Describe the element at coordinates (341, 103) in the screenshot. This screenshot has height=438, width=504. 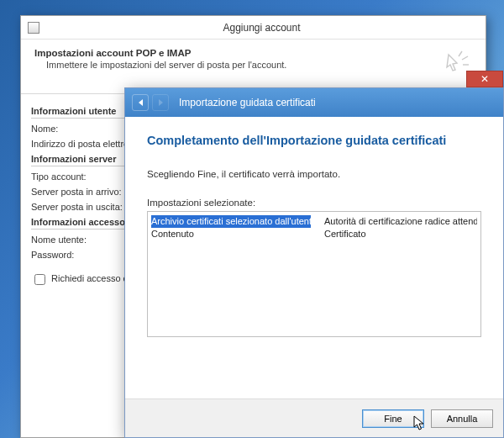
I see `wizard-title: Importazione guidata certificati` at that location.